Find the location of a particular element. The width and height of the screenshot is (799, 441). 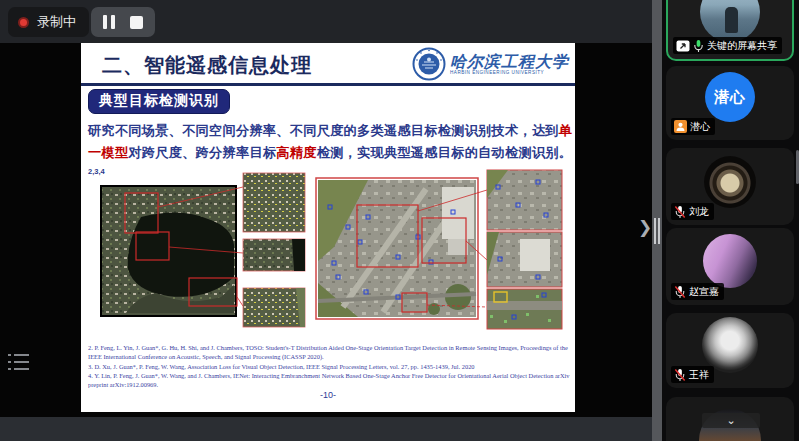

participant-name: 王祥 is located at coordinates (699, 375).